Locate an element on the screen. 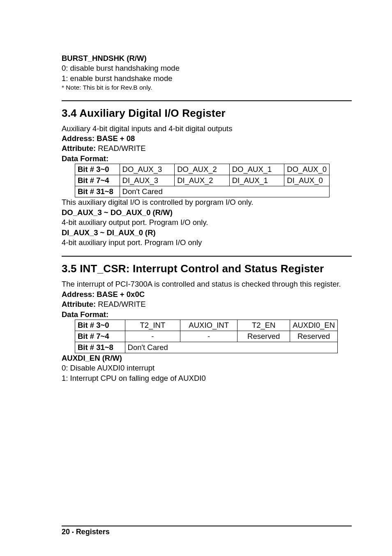 The width and height of the screenshot is (392, 556). cell-do-aux-1: DO_AUX_1 is located at coordinates (257, 169).